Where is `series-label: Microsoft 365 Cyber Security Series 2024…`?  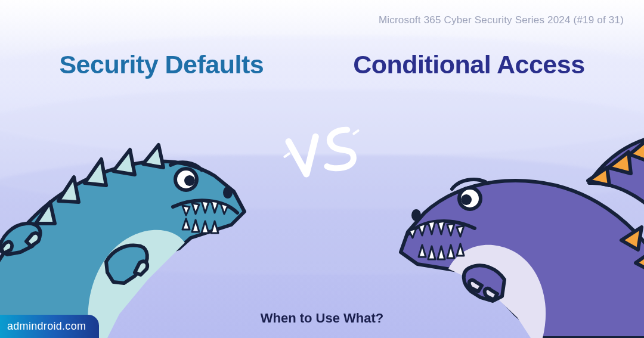
series-label: Microsoft 365 Cyber Security Series 2024… is located at coordinates (501, 20).